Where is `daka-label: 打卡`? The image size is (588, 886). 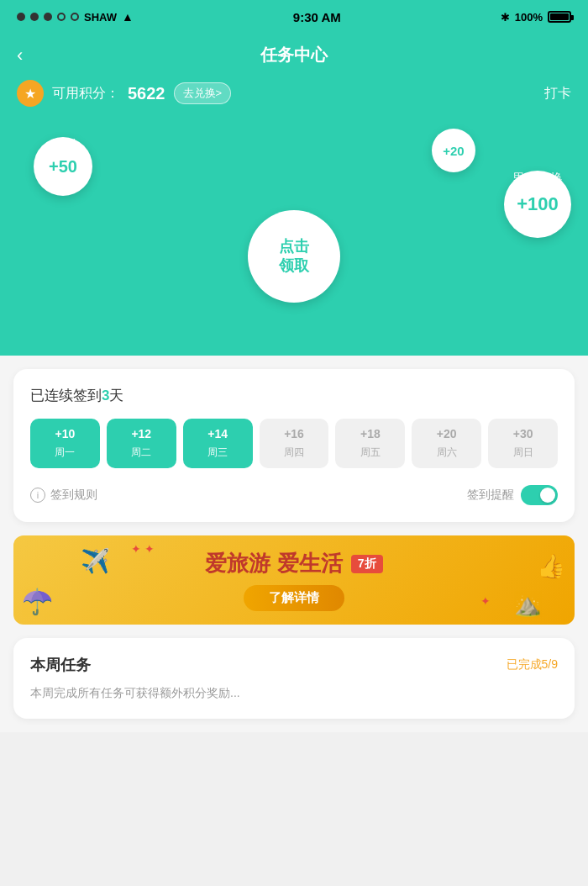 daka-label: 打卡 is located at coordinates (558, 94).